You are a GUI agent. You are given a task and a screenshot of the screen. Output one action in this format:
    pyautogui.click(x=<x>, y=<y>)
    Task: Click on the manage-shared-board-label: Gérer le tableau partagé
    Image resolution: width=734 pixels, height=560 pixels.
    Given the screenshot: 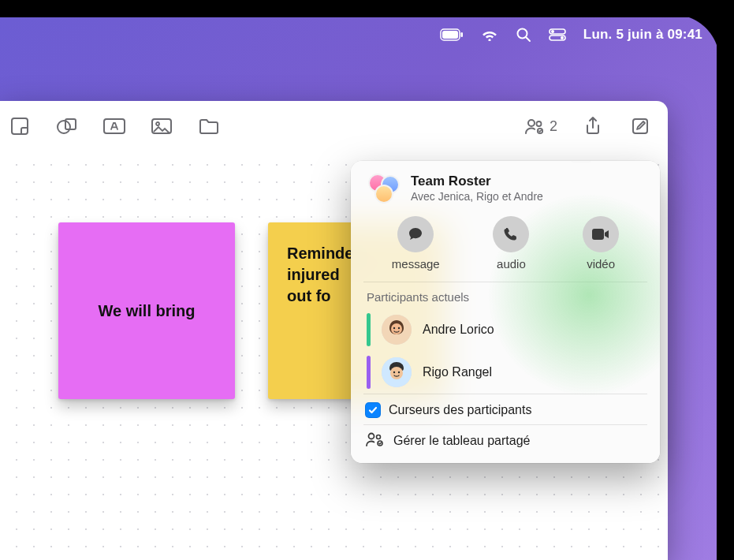 What is the action you would take?
    pyautogui.click(x=462, y=441)
    